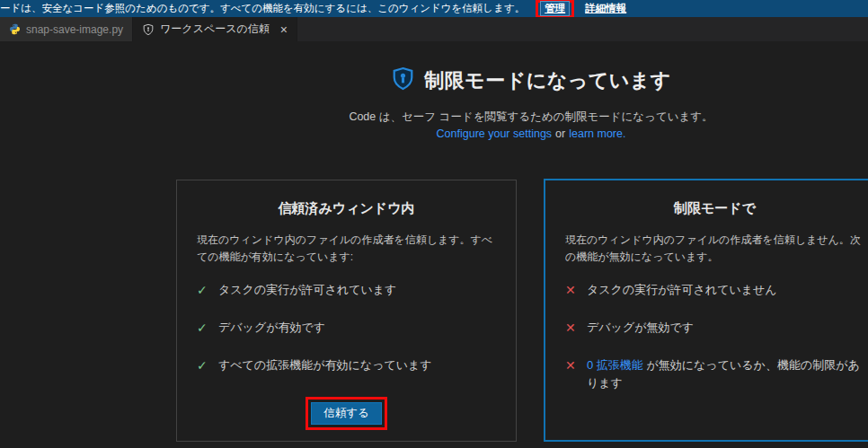 The width and height of the screenshot is (868, 448). I want to click on or-text: or, so click(561, 134).